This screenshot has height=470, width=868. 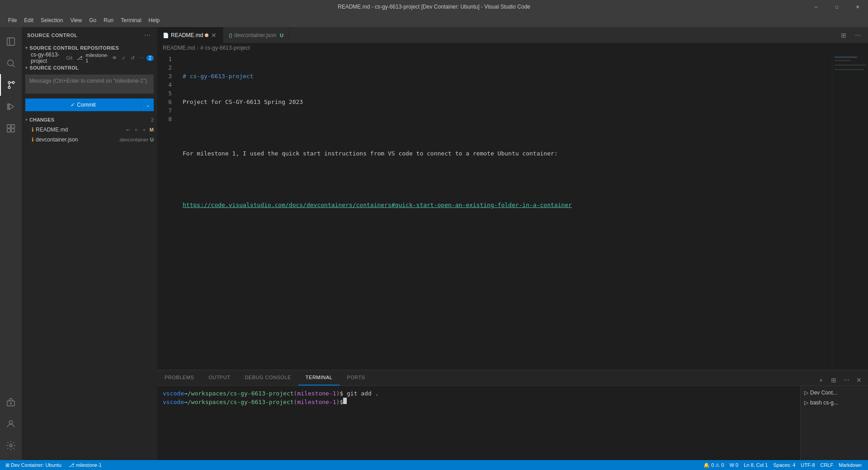 I want to click on account-activity-icon, so click(x=11, y=424).